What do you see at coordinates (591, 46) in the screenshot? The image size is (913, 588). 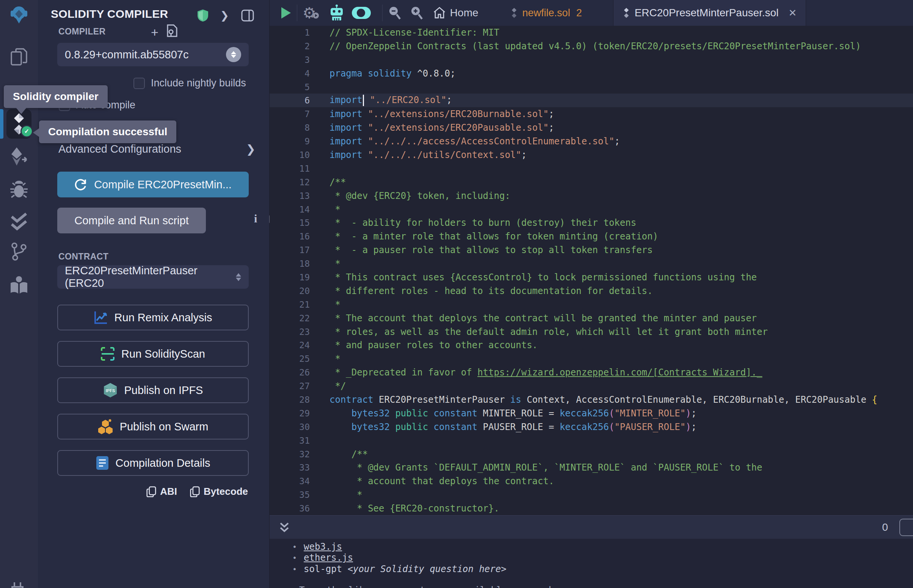 I see `code-line: 2// OpenZeppelin Contracts (last updated…` at bounding box center [591, 46].